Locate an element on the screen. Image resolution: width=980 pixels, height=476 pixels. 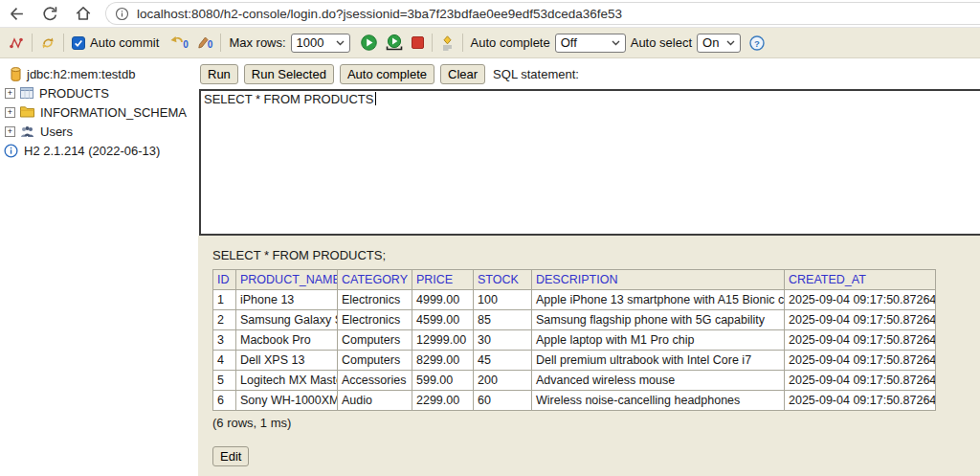
column-header: DESCRIPTION is located at coordinates (658, 280).